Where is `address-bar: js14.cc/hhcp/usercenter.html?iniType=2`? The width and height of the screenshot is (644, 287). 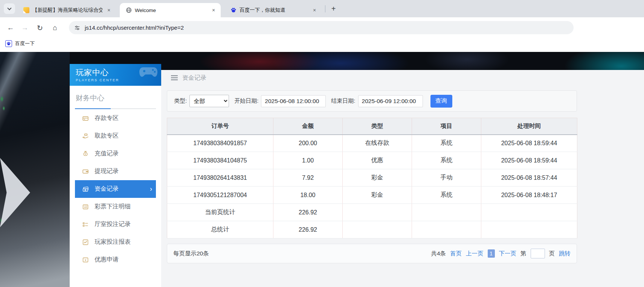 address-bar: js14.cc/hhcp/usercenter.html?iniType=2 is located at coordinates (321, 28).